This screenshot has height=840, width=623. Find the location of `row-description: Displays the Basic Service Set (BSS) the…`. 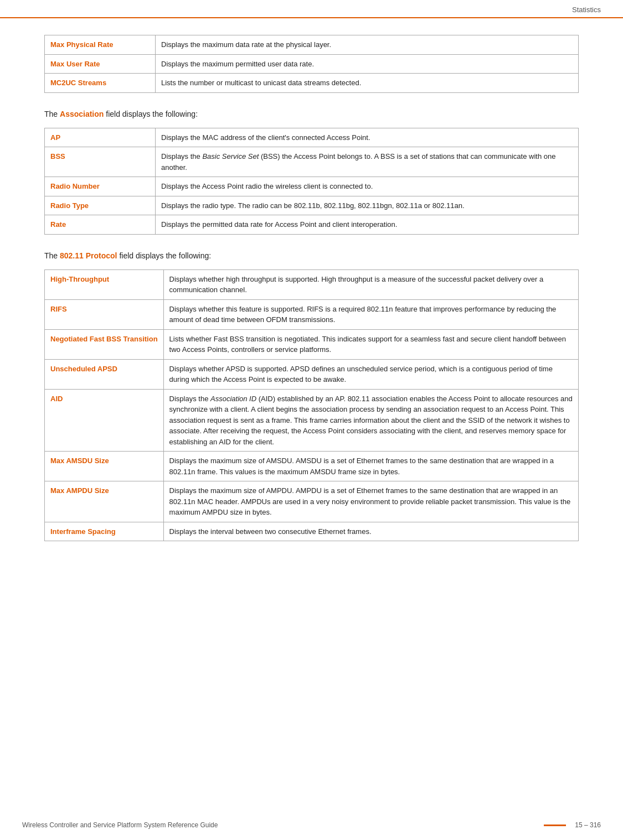

row-description: Displays the Basic Service Set (BSS) the… is located at coordinates (367, 162).